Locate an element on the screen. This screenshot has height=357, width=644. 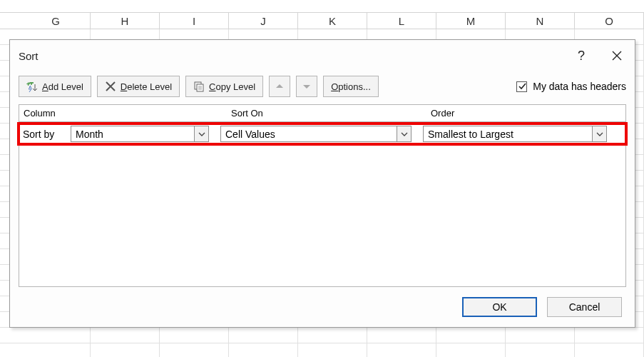
close-button is located at coordinates (617, 56).